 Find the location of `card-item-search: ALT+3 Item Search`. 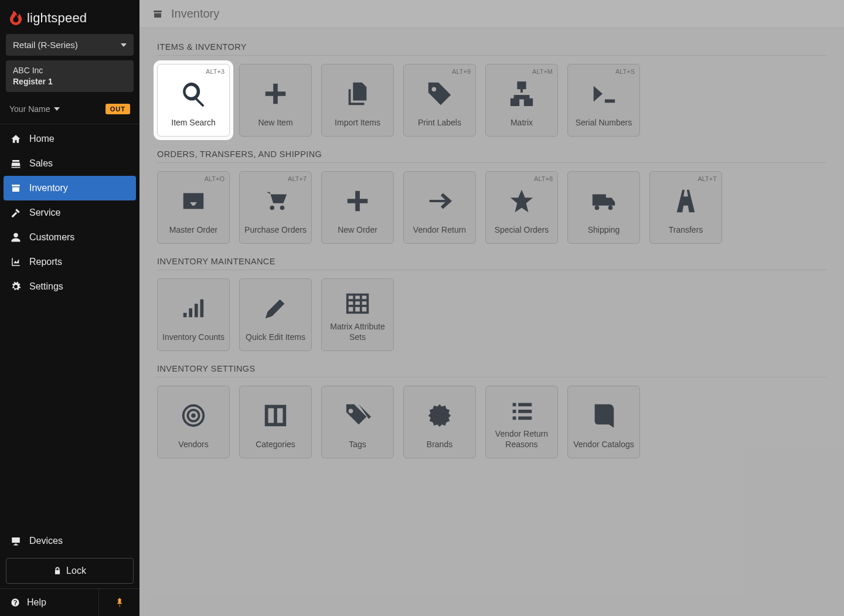

card-item-search: ALT+3 Item Search is located at coordinates (193, 100).